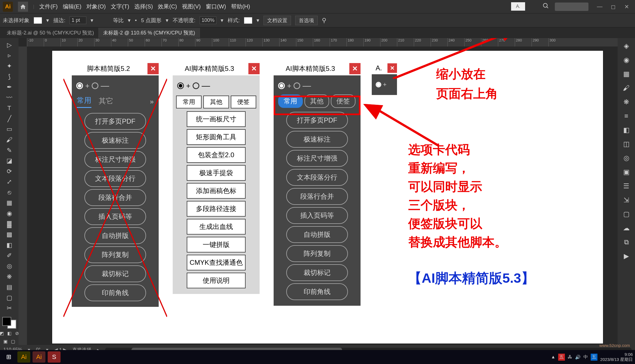 Image resolution: width=635 pixels, height=364 pixels. I want to click on appearance-panel-icon: ◎, so click(626, 158).